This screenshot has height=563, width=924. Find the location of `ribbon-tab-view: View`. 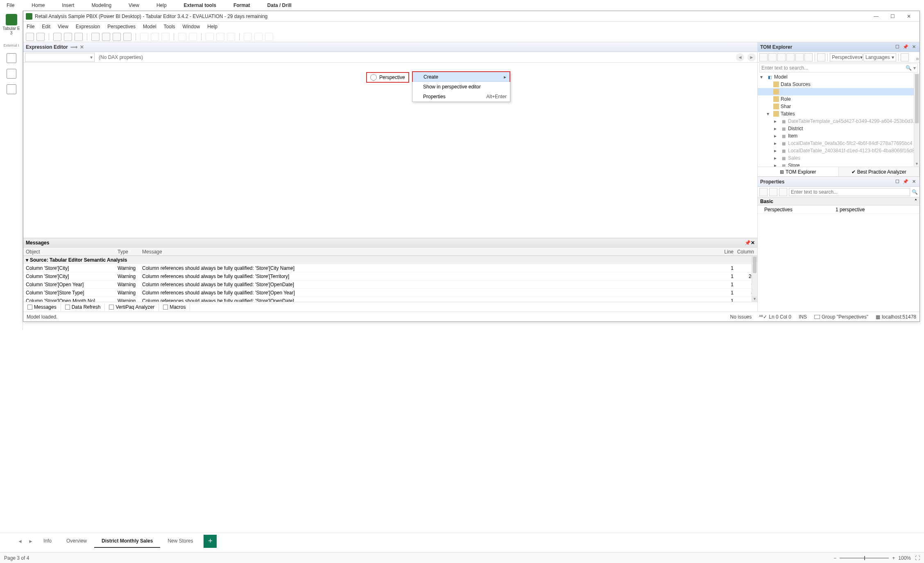

ribbon-tab-view: View is located at coordinates (134, 5).